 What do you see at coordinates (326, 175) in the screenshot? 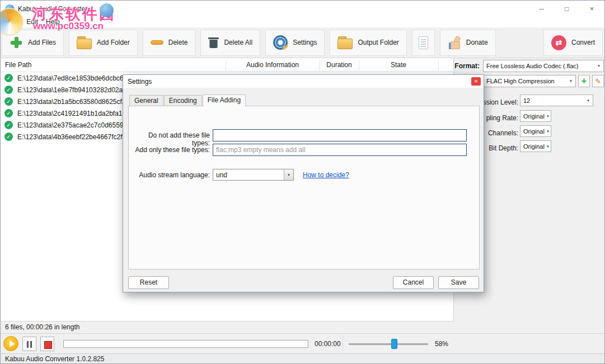
I see `how-to-decide-link: How to decide?` at bounding box center [326, 175].